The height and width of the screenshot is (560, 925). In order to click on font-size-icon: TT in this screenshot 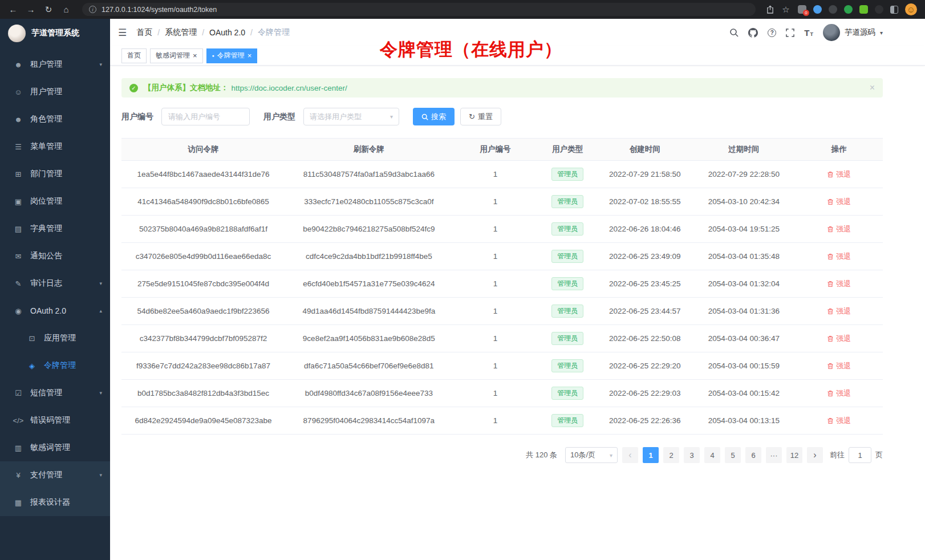, I will do `click(809, 33)`.